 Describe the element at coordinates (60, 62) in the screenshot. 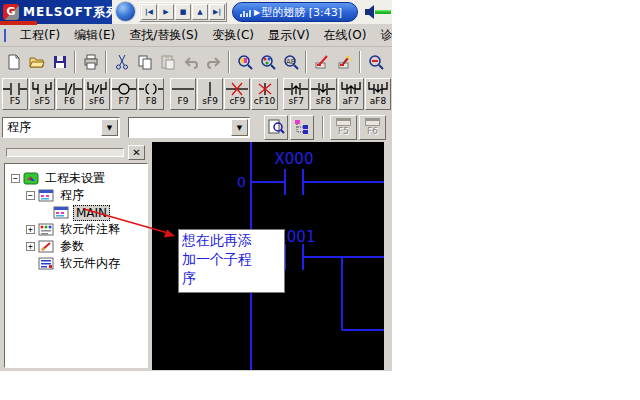

I see `save-button` at that location.